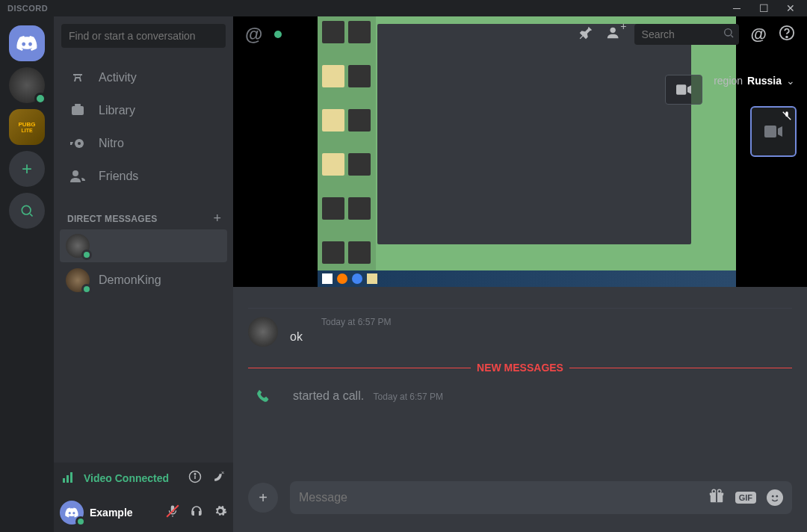 The height and width of the screenshot is (532, 807). Describe the element at coordinates (541, 337) in the screenshot. I see `message-text: ok` at that location.